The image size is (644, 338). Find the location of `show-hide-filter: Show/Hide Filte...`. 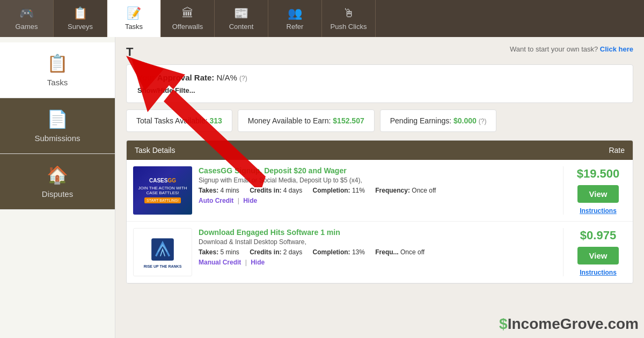

show-hide-filter: Show/Hide Filte... is located at coordinates (380, 90).